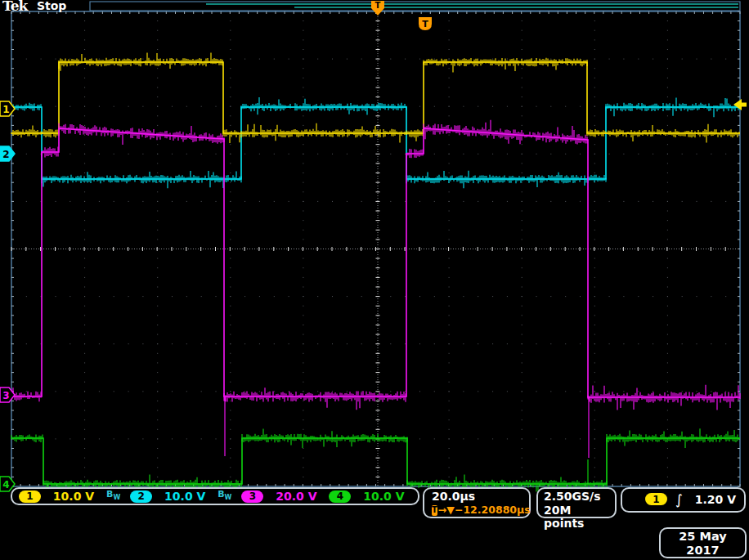 This screenshot has height=560, width=749. I want to click on ch3-scale: 20.0 V, so click(296, 496).